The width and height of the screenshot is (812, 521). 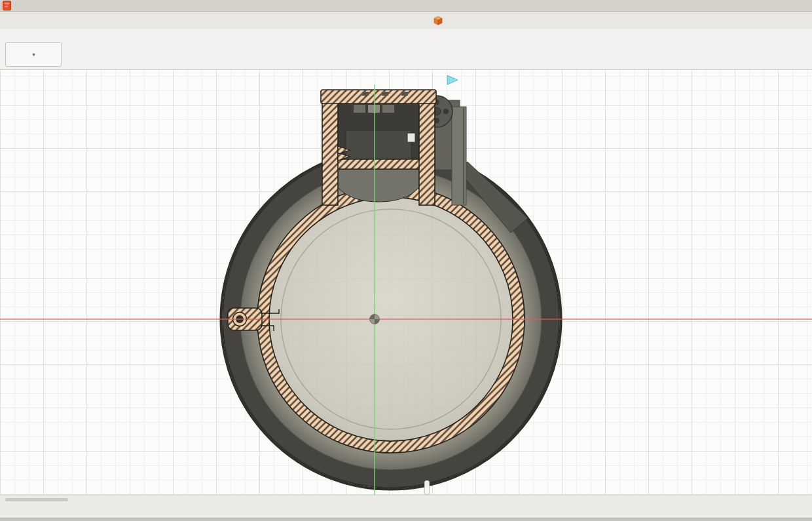 What do you see at coordinates (406, 519) in the screenshot?
I see `window-bottom-edge` at bounding box center [406, 519].